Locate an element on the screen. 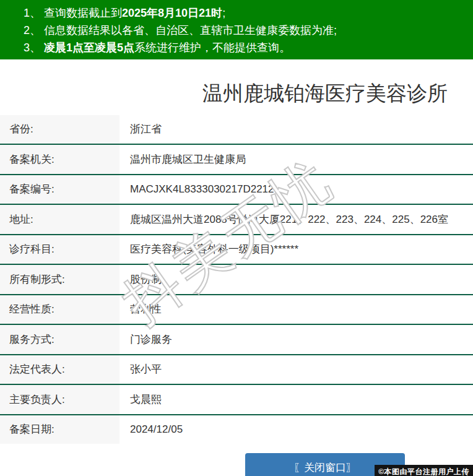 The image size is (473, 476). clinic-name-title: 温州鹿城铂海医疗美容诊所 is located at coordinates (236, 93).